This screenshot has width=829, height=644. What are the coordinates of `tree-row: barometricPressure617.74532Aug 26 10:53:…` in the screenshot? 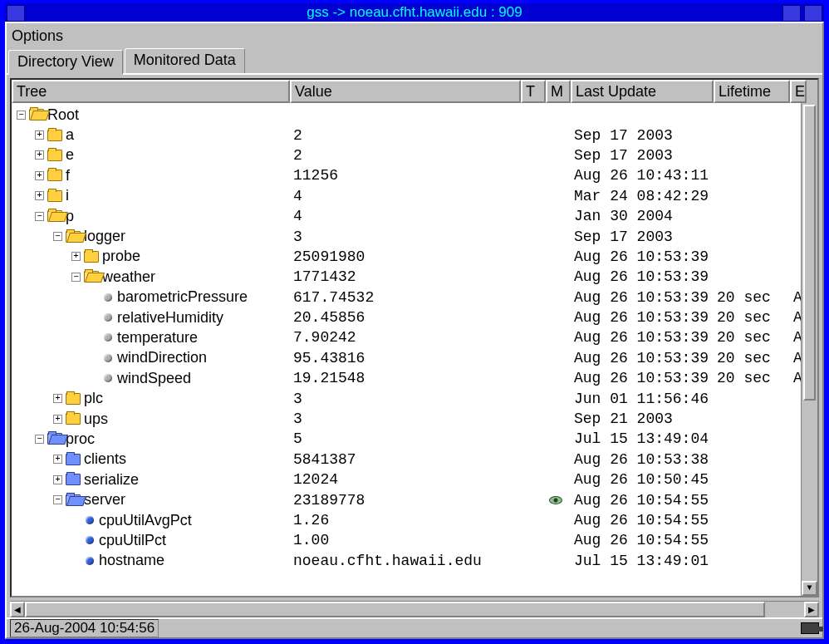 It's located at (414, 297).